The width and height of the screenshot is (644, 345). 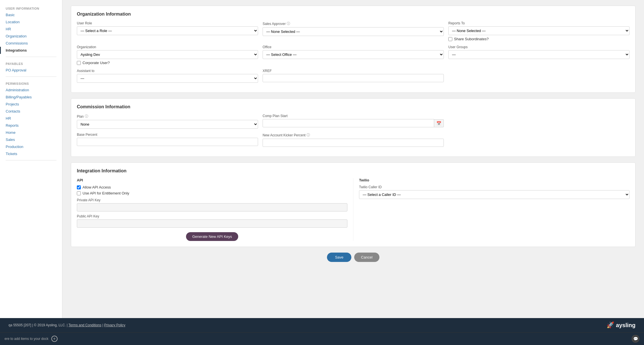 I want to click on sidebar-item-commissions: Commissions, so click(x=31, y=43).